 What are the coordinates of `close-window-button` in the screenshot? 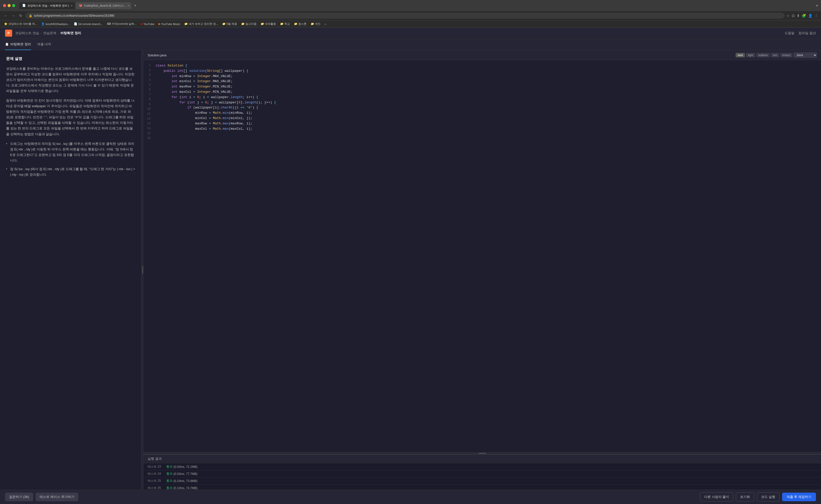 It's located at (5, 5).